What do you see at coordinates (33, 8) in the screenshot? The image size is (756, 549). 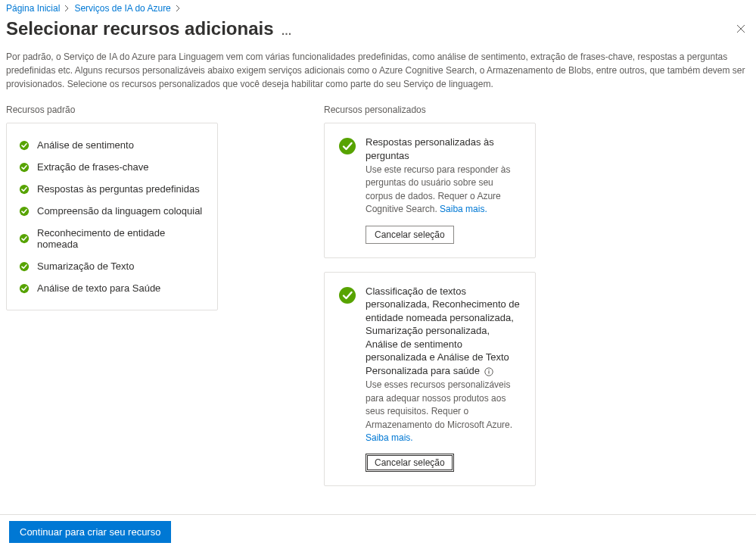 I see `breadcrumb-home: Página Inicial` at bounding box center [33, 8].